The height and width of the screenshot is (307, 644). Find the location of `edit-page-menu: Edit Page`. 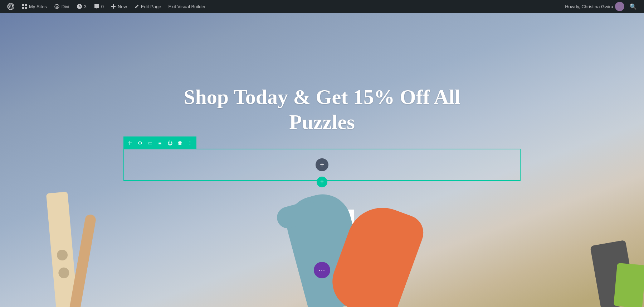

edit-page-menu: Edit Page is located at coordinates (147, 6).